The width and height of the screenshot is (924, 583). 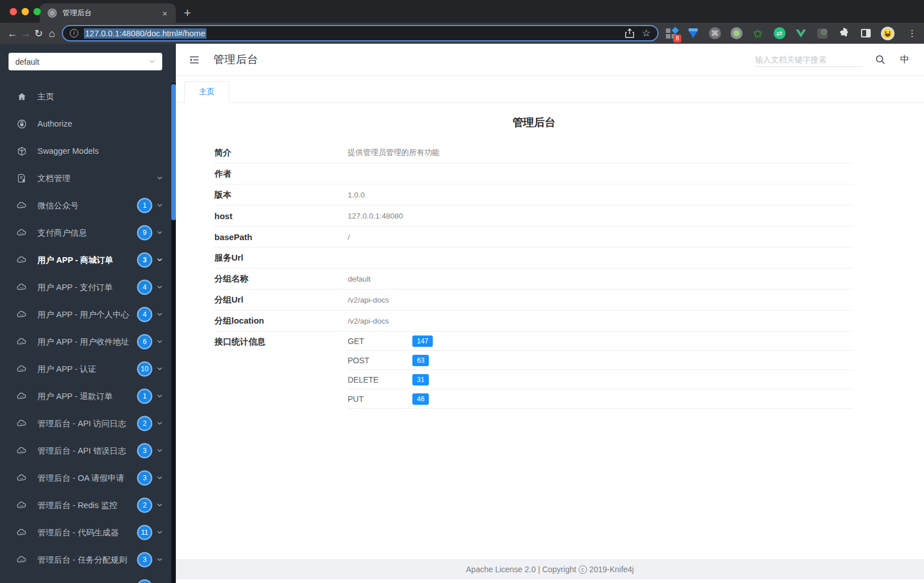 What do you see at coordinates (75, 260) in the screenshot?
I see `sidebar-item-label: 用户 APP - 商城订单` at bounding box center [75, 260].